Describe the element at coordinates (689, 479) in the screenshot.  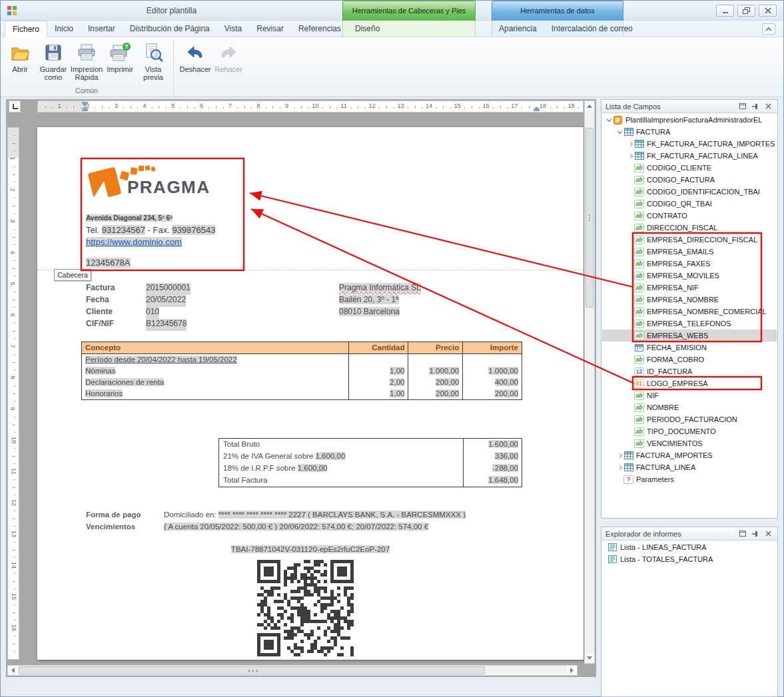
I see `field-list-item-parameters: ?Parameters` at that location.